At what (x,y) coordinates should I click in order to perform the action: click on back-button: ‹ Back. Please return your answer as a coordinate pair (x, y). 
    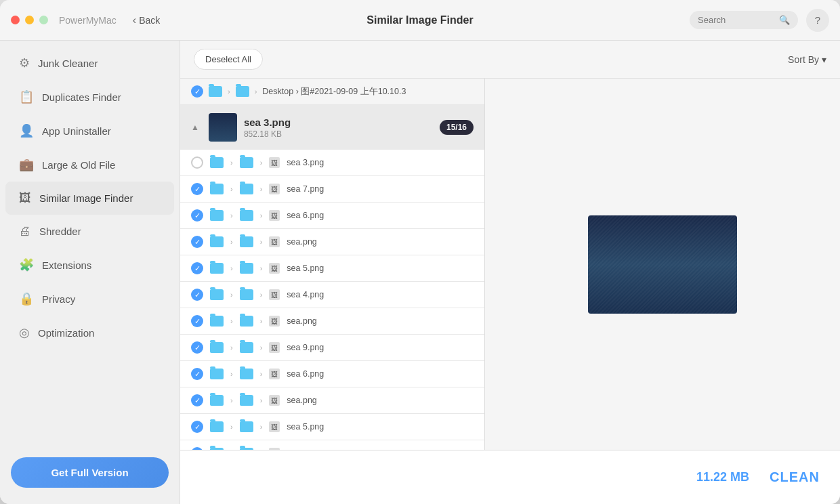
    Looking at the image, I should click on (146, 20).